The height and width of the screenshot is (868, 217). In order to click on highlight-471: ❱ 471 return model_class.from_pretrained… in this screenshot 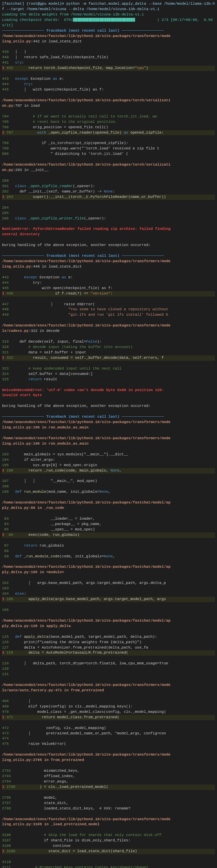, I will do `click(108, 718)`.